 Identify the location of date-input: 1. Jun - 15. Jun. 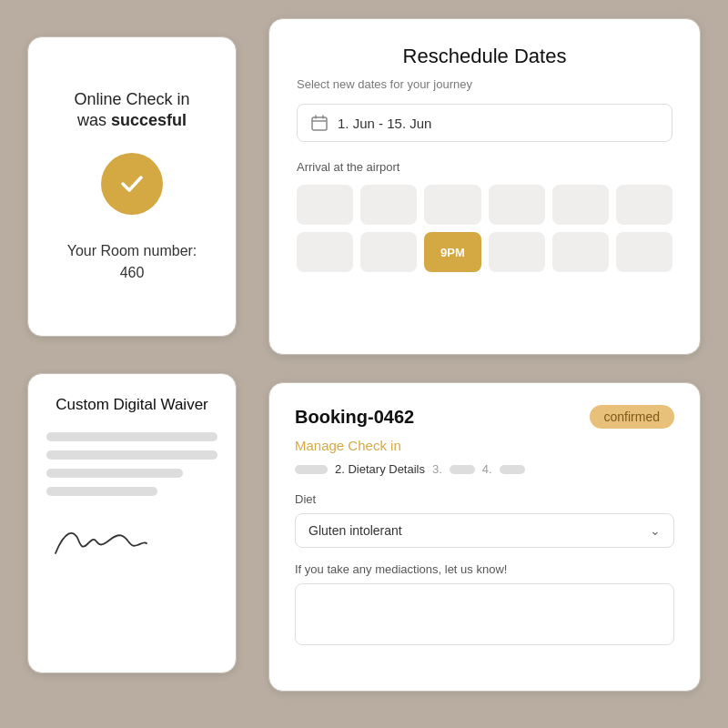
(484, 123).